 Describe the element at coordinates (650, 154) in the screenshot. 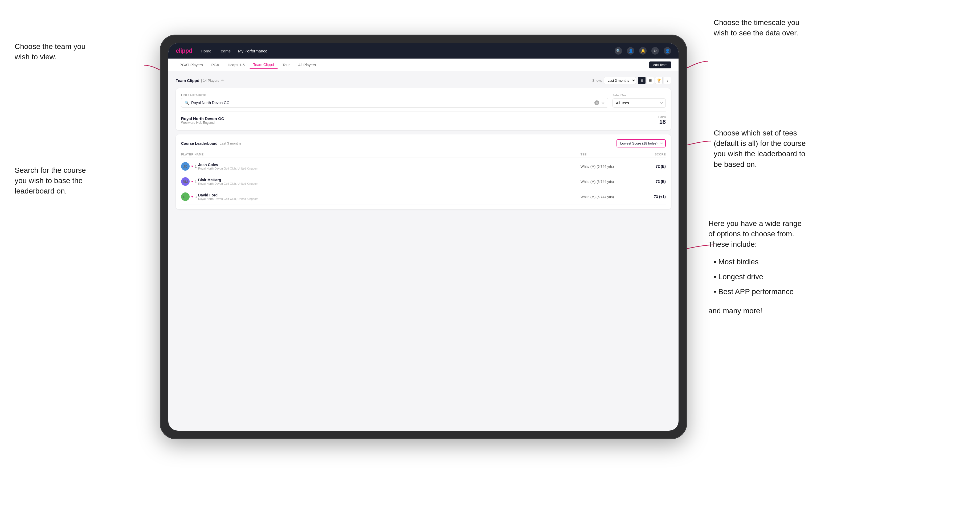

I see `col-header-score: SCORE` at that location.